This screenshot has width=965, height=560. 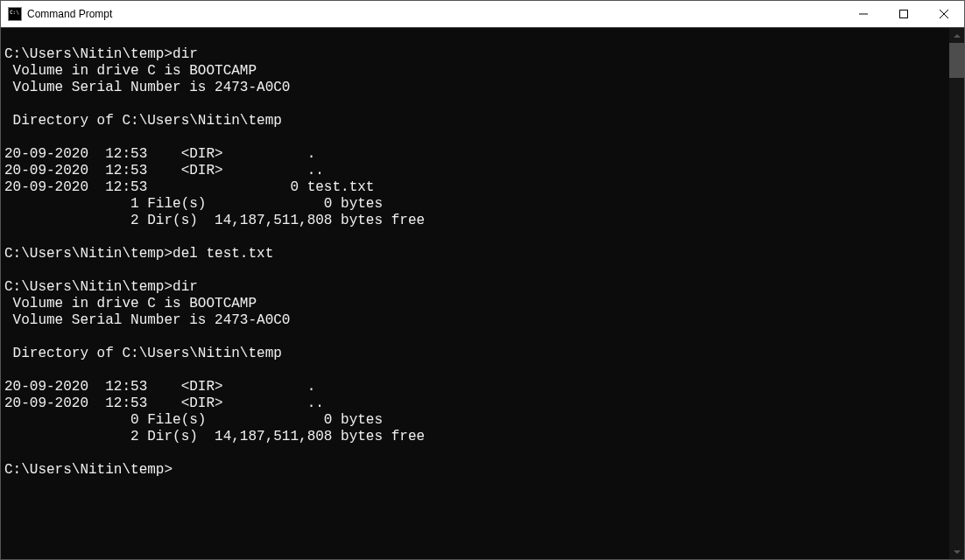 I want to click on terminal-line: C:\Users\Nitin\temp>, so click(x=475, y=471).